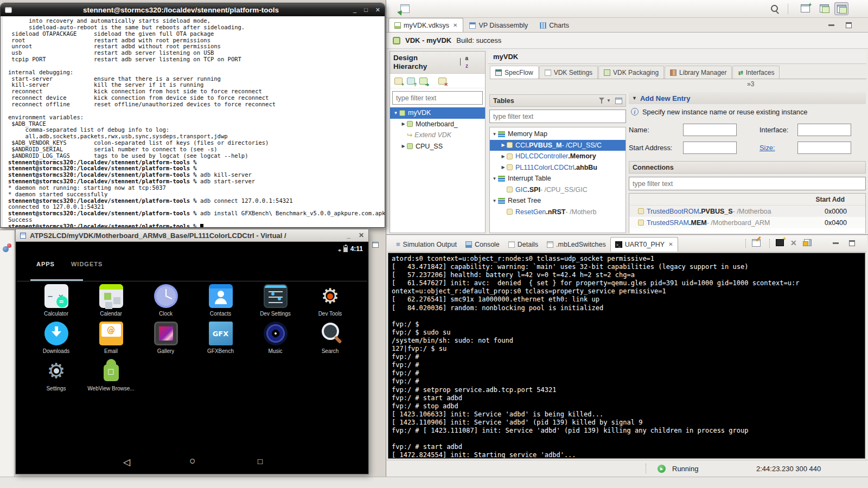 Image resolution: width=868 pixels, height=488 pixels. I want to click on maximize-console-icon, so click(852, 243).